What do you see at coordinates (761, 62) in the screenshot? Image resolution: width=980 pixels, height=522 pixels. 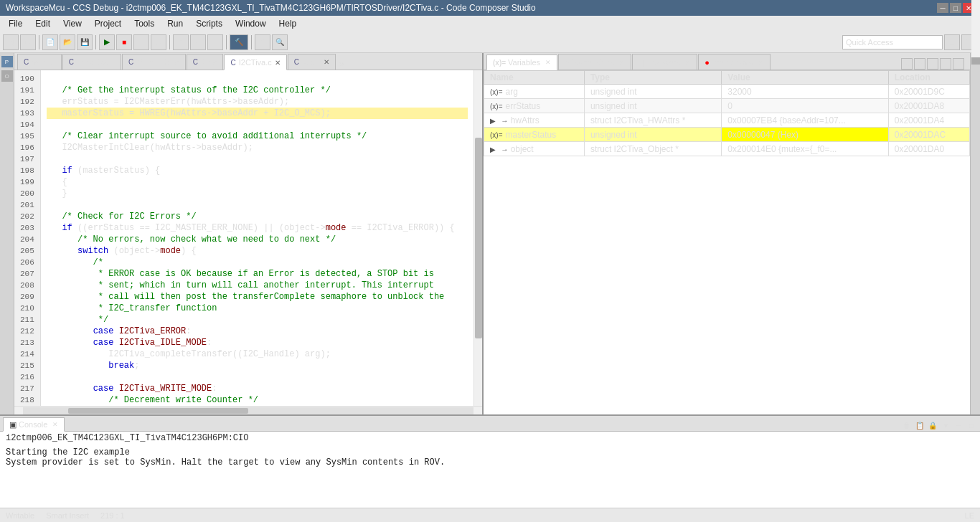 I see `tab-breakpoints-close: ✕` at bounding box center [761, 62].